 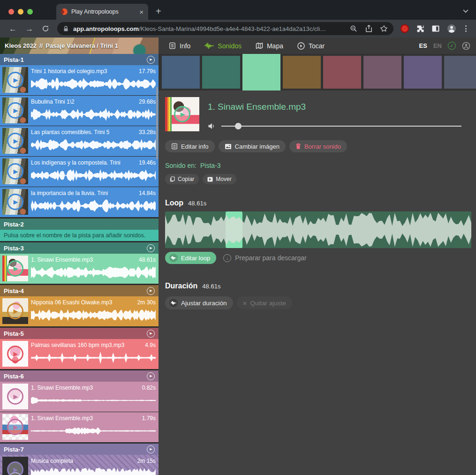 I want to click on lang-en: EN, so click(x=438, y=46).